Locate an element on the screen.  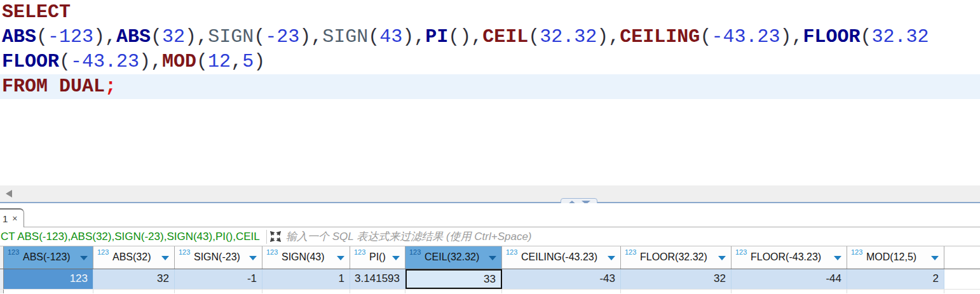
column-header-6: 123CEILING(-43.23) is located at coordinates (562, 258).